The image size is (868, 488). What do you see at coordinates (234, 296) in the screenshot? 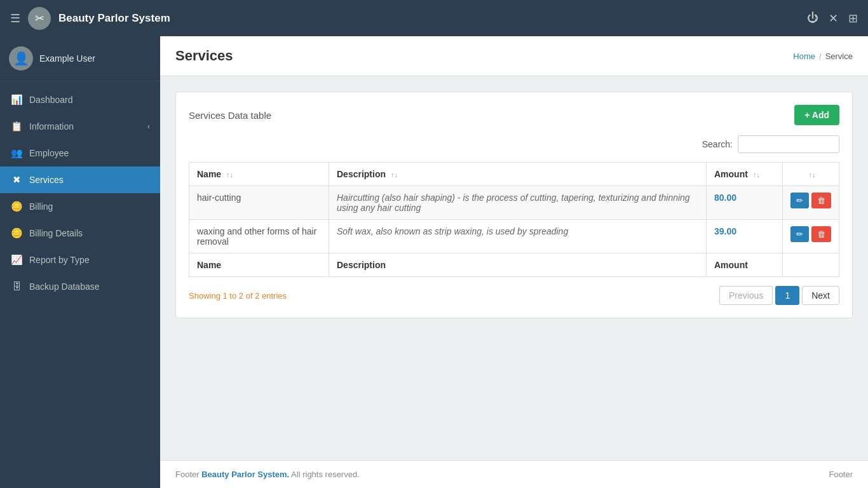
I see `entries-text-to: to` at bounding box center [234, 296].